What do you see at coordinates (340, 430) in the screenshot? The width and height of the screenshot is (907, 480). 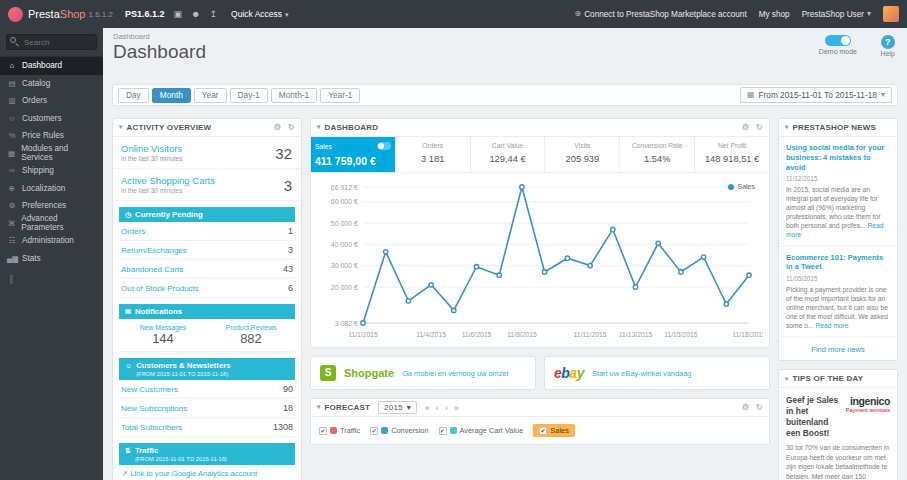 I see `forecast-legend-traffic: Traffic` at bounding box center [340, 430].